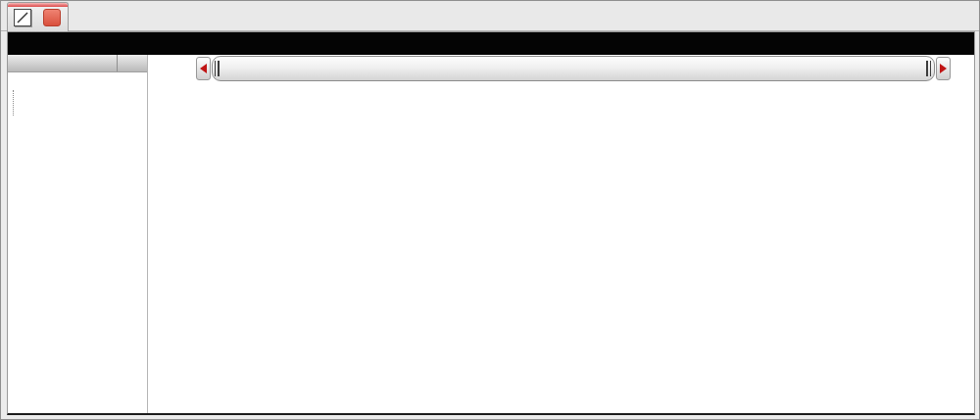  Describe the element at coordinates (132, 63) in the screenshot. I see `column-header-vis` at that location.